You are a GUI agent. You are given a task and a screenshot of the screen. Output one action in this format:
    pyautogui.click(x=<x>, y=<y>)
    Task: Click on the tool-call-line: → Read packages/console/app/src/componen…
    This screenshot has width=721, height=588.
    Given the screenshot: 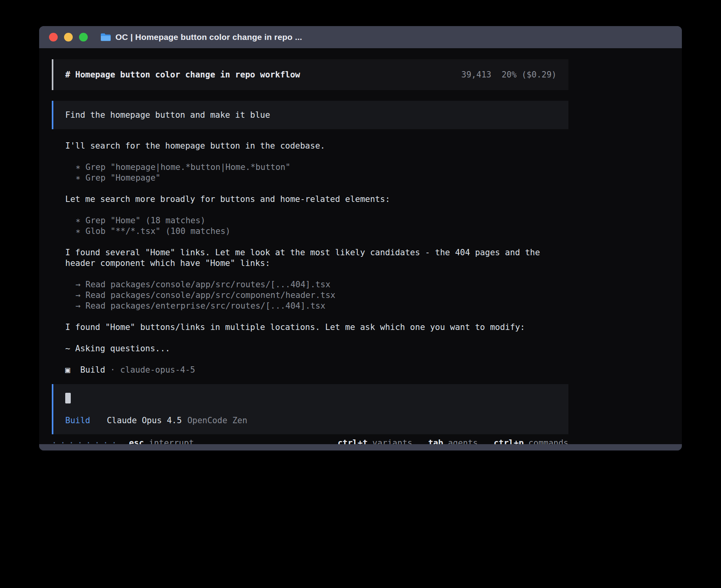 What is the action you would take?
    pyautogui.click(x=317, y=296)
    